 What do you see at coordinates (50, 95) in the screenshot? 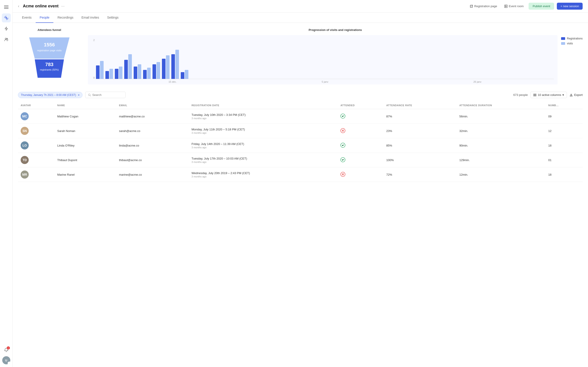
I see `filter-tag: Thursday, January 7h 2021 – 8:00 AM (CES…` at bounding box center [50, 95].